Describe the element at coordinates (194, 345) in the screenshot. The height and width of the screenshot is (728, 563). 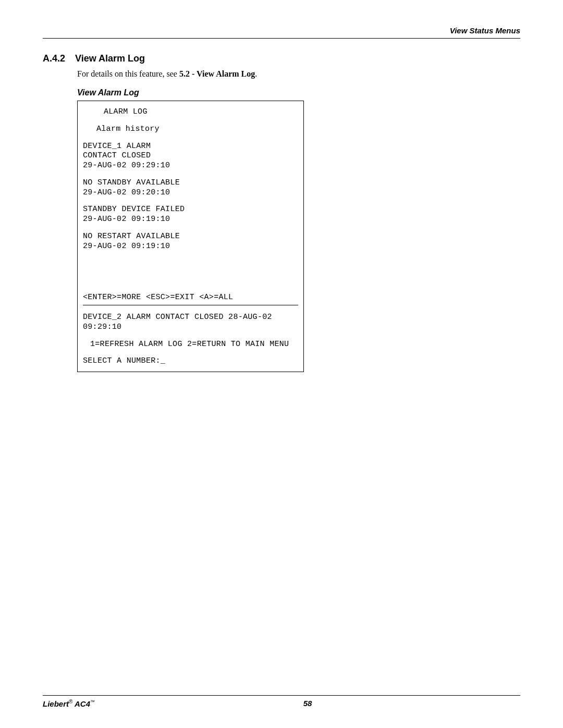
I see `menu-options: 1=REFRESH ALARM LOG 2=RETURN TO MAIN MEN…` at that location.